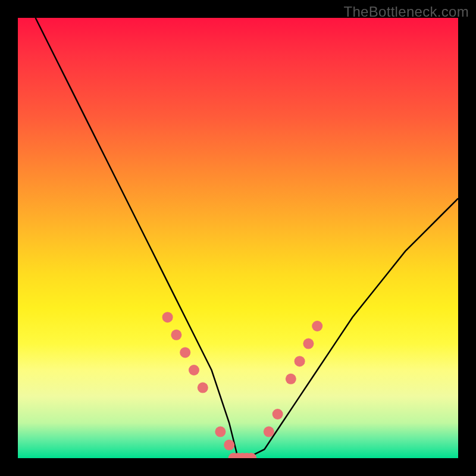  What do you see at coordinates (243, 385) in the screenshot?
I see `data-markers` at bounding box center [243, 385].